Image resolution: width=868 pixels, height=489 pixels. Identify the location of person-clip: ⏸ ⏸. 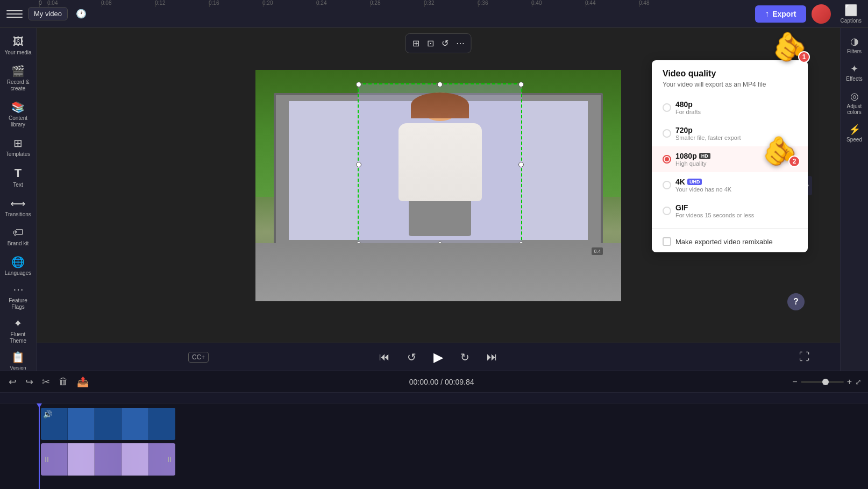
(108, 459).